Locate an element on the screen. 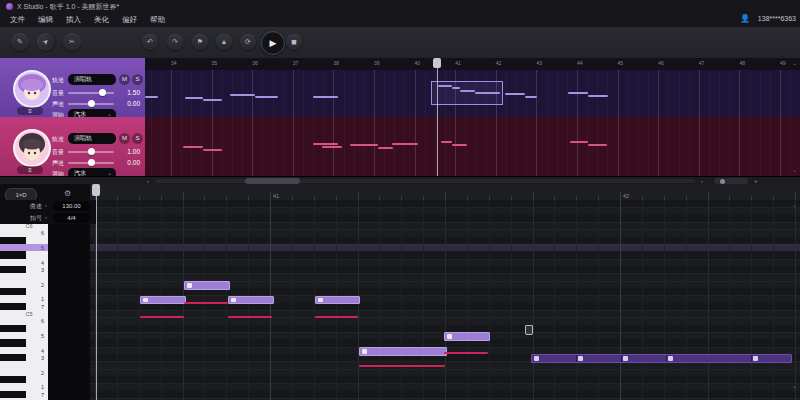 The height and width of the screenshot is (400, 800). menu-item-4: 美化 is located at coordinates (102, 20).